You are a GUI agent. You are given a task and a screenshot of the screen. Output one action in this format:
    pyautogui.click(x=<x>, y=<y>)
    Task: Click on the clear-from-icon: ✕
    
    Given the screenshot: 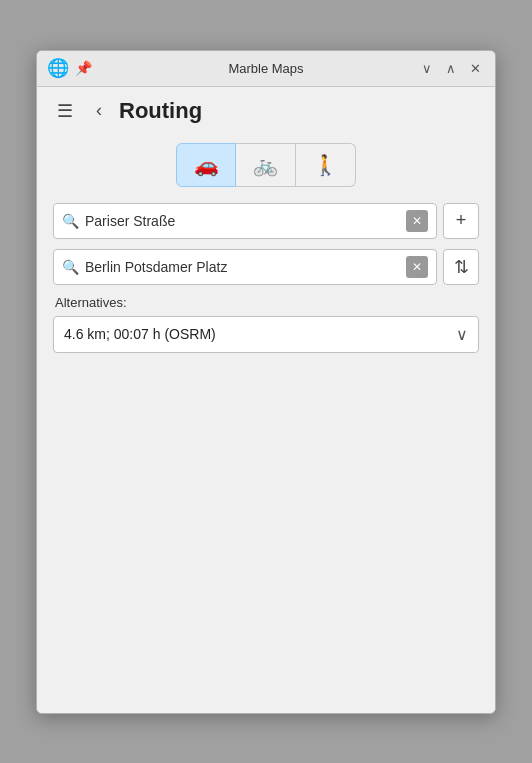 What is the action you would take?
    pyautogui.click(x=417, y=221)
    